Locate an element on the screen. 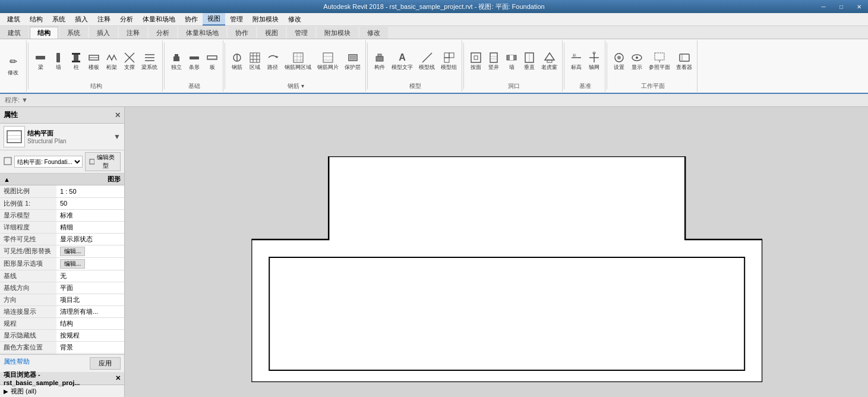  menu-item-fenxi: 分析 is located at coordinates (127, 19).